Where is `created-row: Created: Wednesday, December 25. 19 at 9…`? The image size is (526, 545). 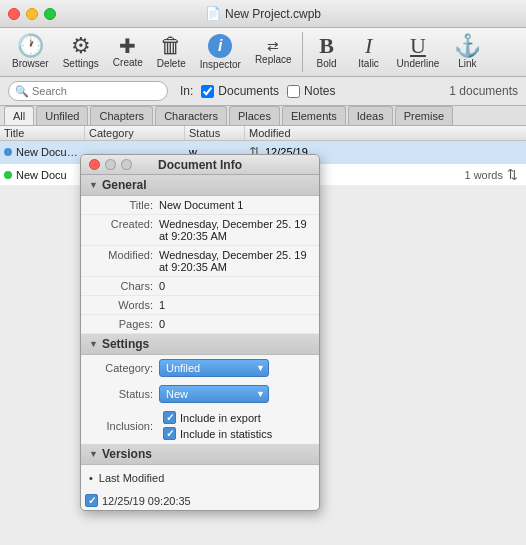 created-row: Created: Wednesday, December 25. 19 at 9… is located at coordinates (200, 230).